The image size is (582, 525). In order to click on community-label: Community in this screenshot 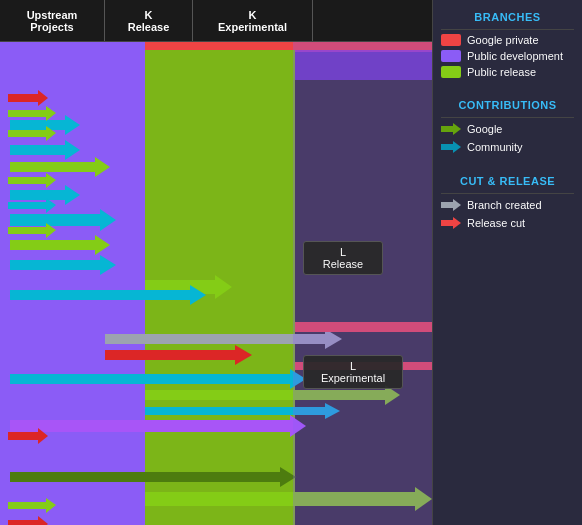, I will do `click(495, 147)`.